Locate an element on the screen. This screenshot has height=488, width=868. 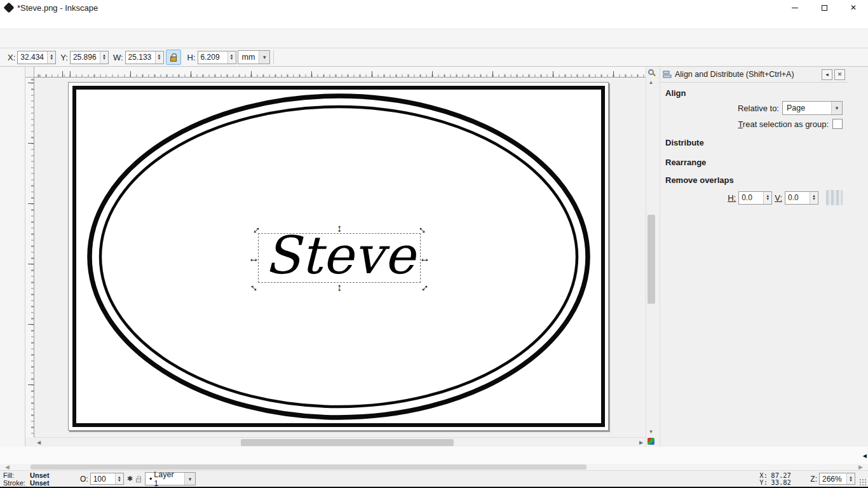
zoom-field: 266% ▲▼ is located at coordinates (837, 479).